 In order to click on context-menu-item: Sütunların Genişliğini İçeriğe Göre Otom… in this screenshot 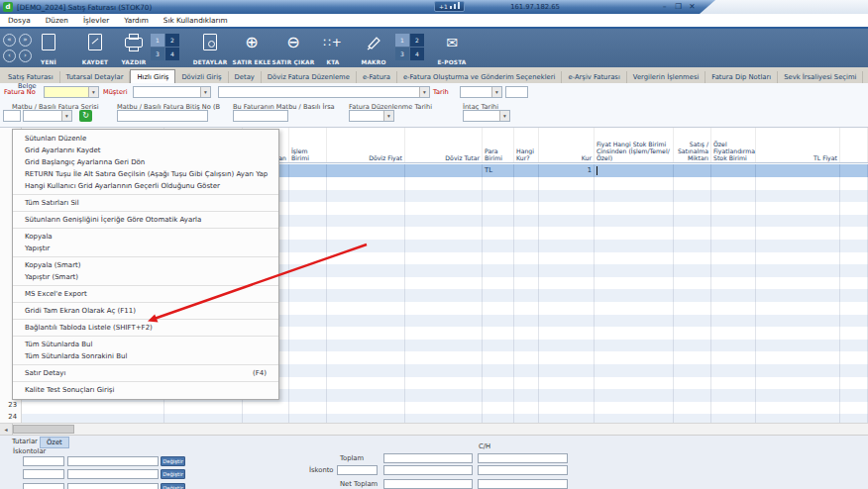, I will do `click(146, 218)`.